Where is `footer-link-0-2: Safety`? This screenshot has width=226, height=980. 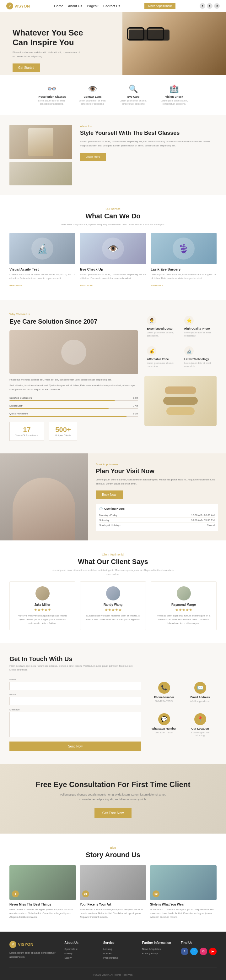 footer-link-0-2: Safety is located at coordinates (81, 958).